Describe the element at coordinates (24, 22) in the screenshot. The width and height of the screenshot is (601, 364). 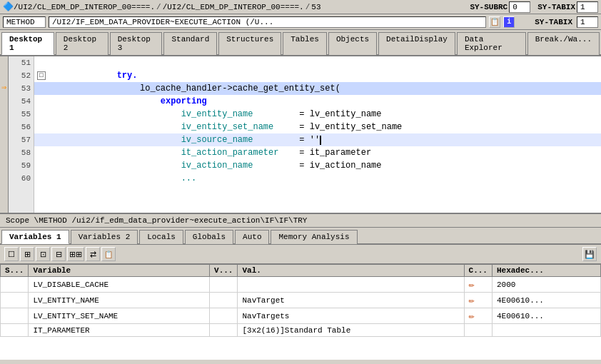
I see `method-label: METHOD` at that location.